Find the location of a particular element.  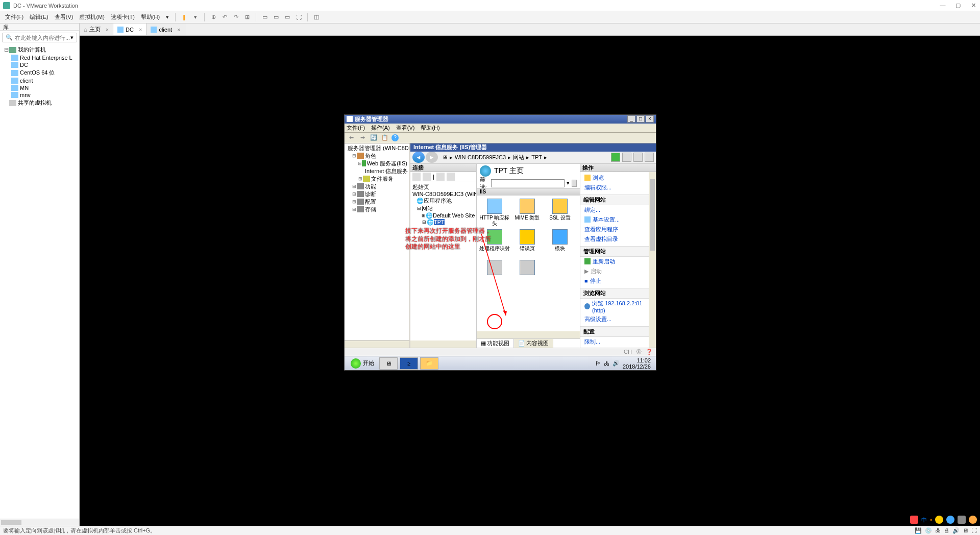

conn-default-site: ⊞🌐Default Web Site is located at coordinates (443, 215).